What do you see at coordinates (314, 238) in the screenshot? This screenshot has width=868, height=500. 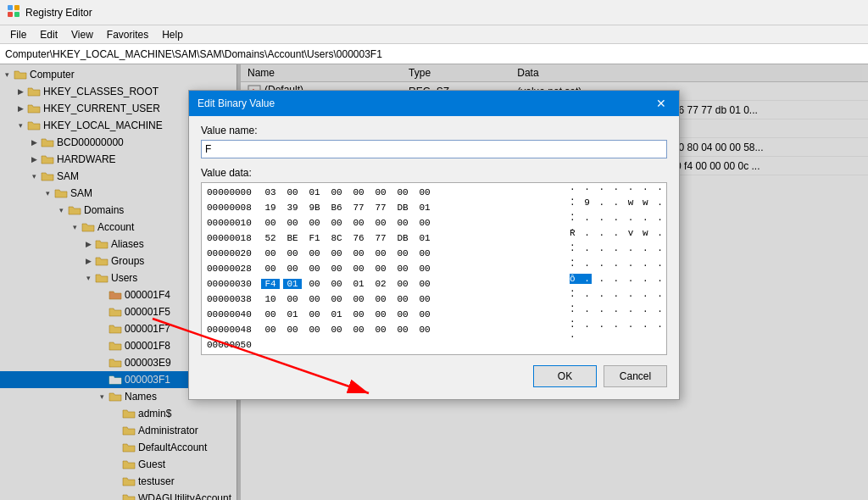 I see `hex-byte-3-2: F1` at bounding box center [314, 238].